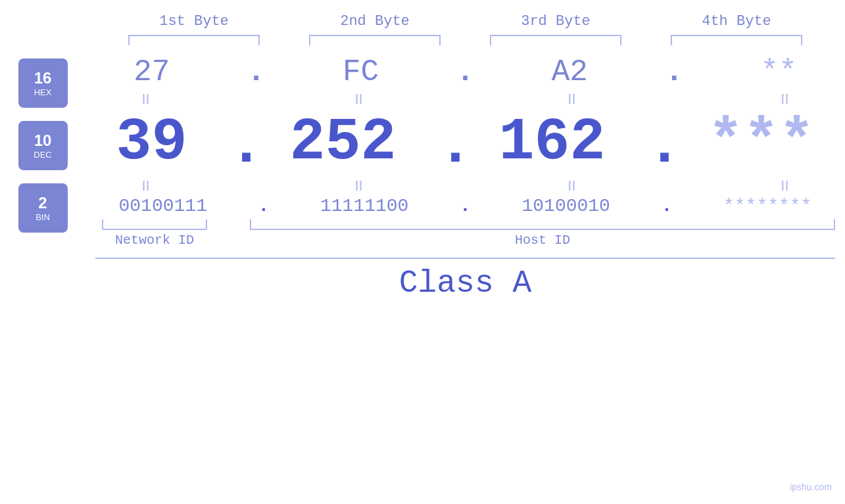  What do you see at coordinates (466, 21) in the screenshot?
I see `byte-headers: 1st Byte 2nd Byte 3rd Byte 4th Byte` at bounding box center [466, 21].